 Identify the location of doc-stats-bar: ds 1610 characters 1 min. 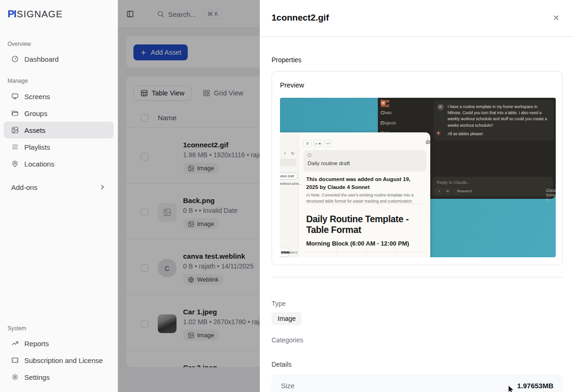
(285, 253).